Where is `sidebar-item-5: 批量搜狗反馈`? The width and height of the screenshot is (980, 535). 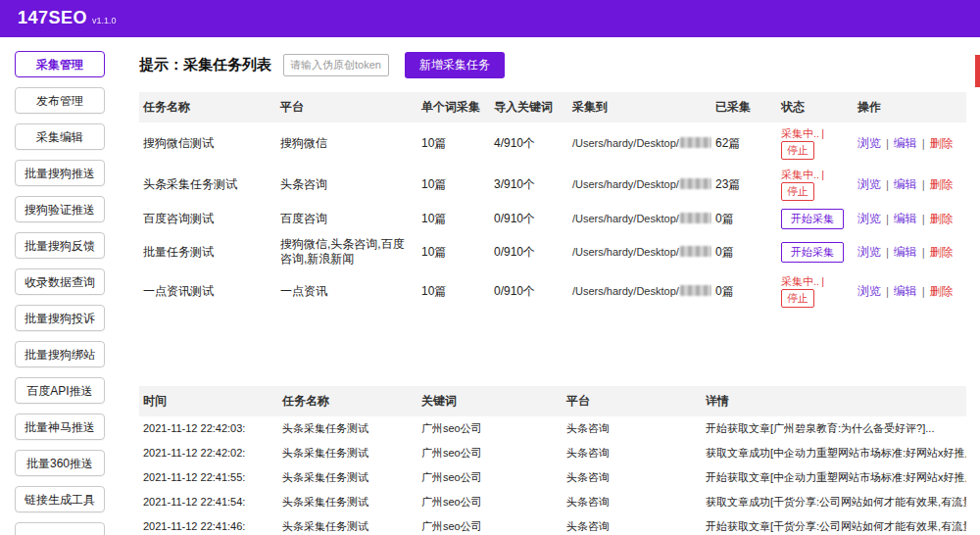 sidebar-item-5: 批量搜狗反馈 is located at coordinates (60, 245).